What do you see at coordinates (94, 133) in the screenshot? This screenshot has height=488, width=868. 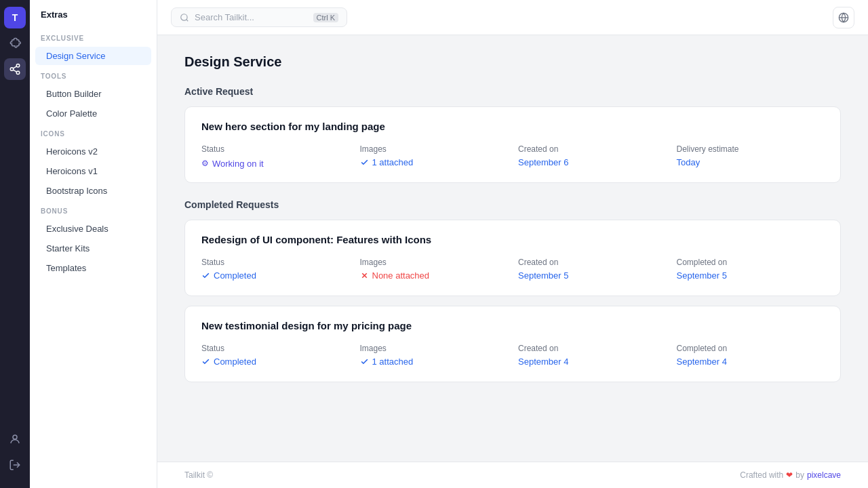 I see `sidebar-section-icons: IcONS` at bounding box center [94, 133].